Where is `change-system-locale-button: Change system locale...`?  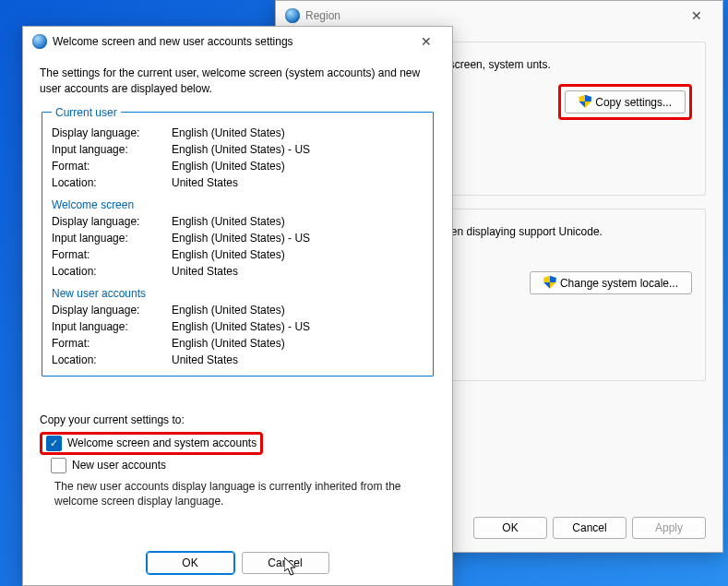 change-system-locale-button: Change system locale... is located at coordinates (611, 282).